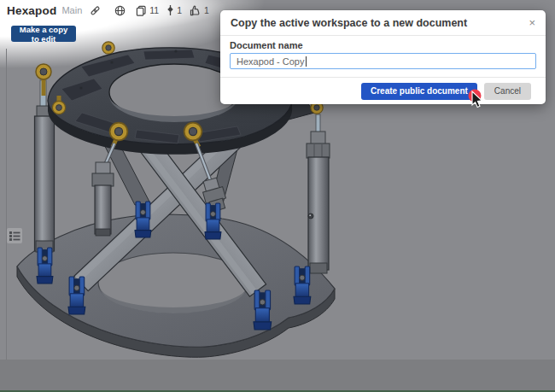 This screenshot has width=555, height=392. Describe the element at coordinates (174, 10) in the screenshot. I see `forks-stat: 1` at that location.